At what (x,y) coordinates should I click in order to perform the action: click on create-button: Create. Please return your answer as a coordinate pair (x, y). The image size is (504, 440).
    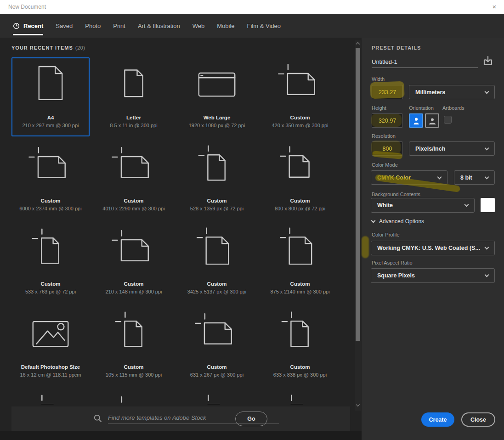
    Looking at the image, I should click on (438, 420).